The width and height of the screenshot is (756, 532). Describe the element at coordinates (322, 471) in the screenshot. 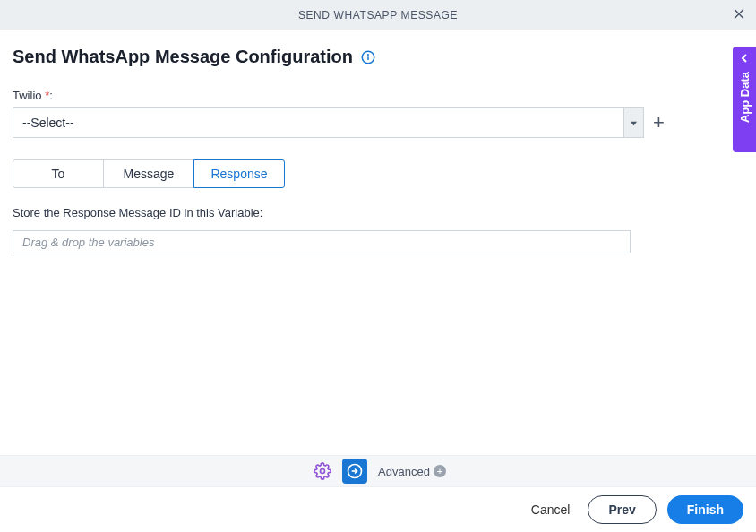

I see `gear-icon` at that location.